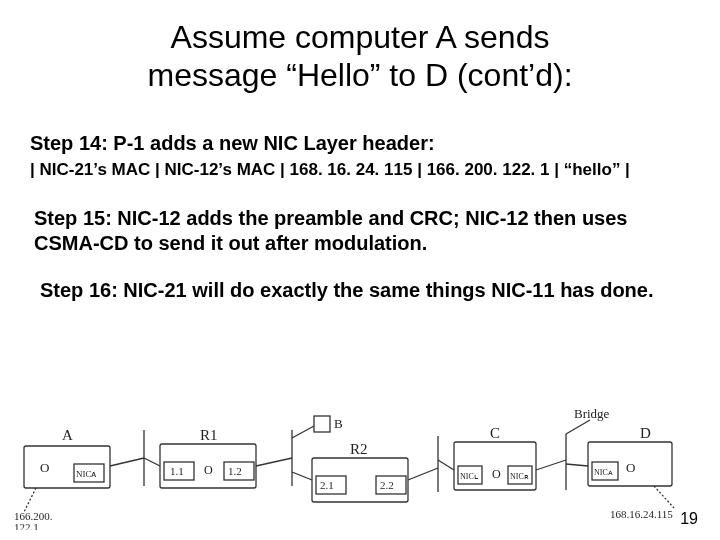  I want to click on ip-D: 168.16.24.115, so click(642, 514).